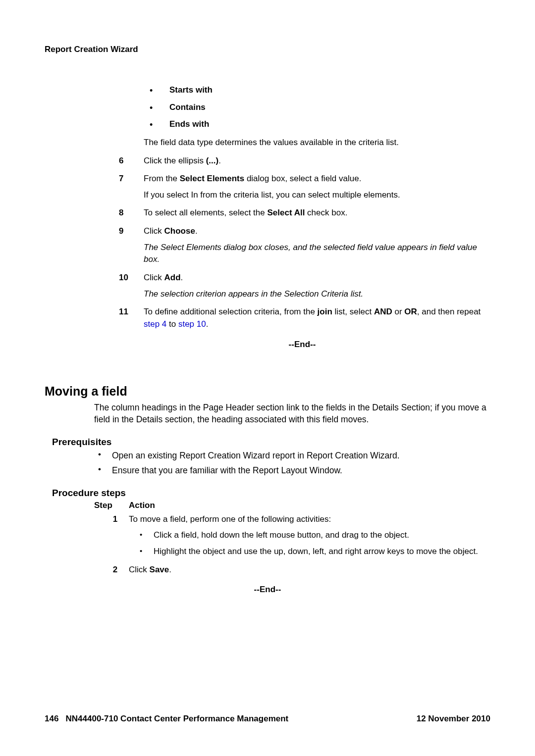 Image resolution: width=535 pixels, height=756 pixels. I want to click on step-number: 11, so click(131, 320).